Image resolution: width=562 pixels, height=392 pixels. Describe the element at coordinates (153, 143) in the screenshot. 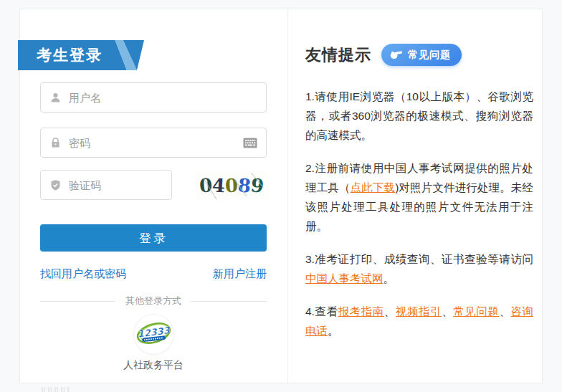

I see `password-field` at that location.